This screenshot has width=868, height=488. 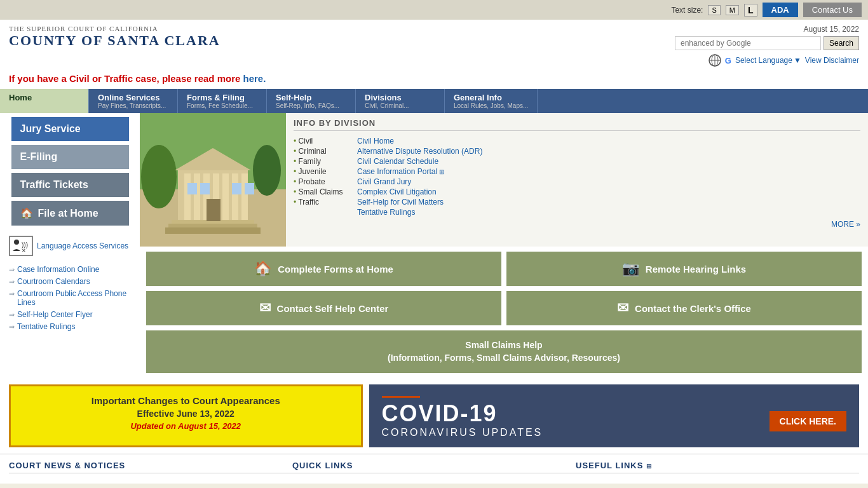 I want to click on list-item: Small Claims, so click(x=322, y=192).